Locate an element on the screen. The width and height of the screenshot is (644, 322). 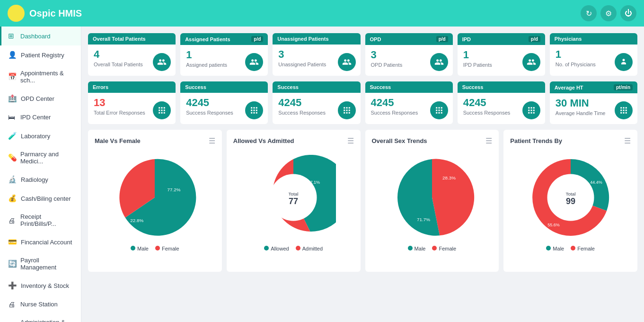
stat-icon-unassigned is located at coordinates (347, 62).